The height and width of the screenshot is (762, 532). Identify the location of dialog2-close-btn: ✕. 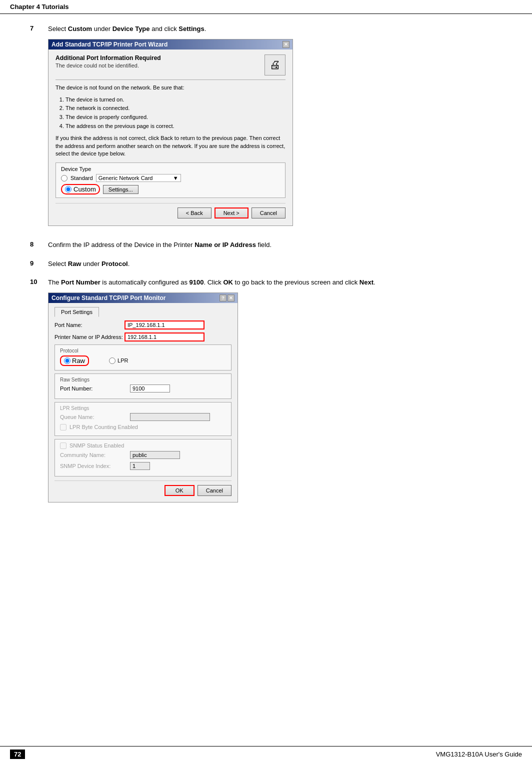
(231, 298).